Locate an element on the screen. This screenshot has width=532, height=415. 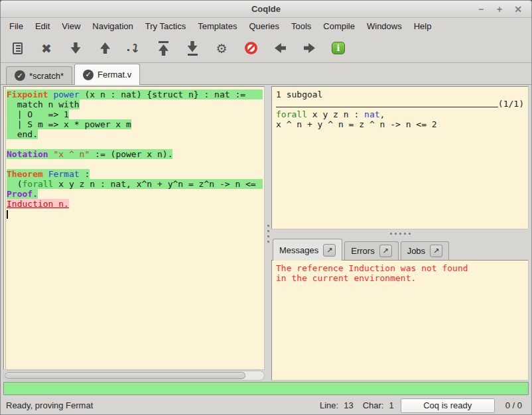
progress-area is located at coordinates (266, 388).